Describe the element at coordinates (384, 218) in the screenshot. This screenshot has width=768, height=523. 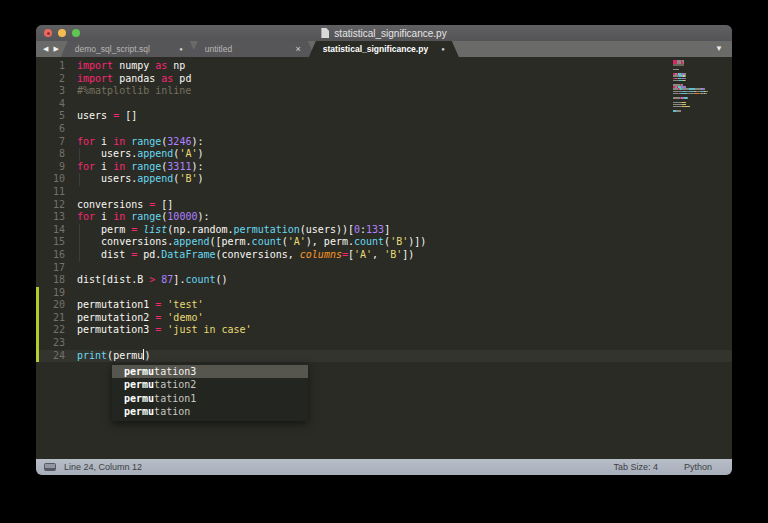
I see `code-line: 13for i in range(10000):` at that location.